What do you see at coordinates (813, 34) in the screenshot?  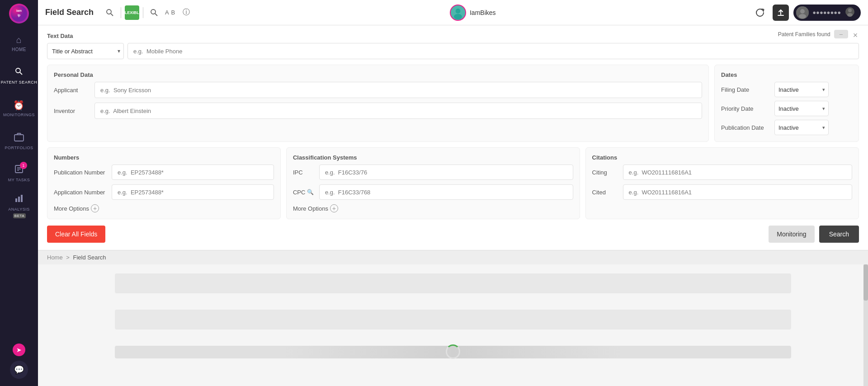 I see `patent-families-info: Patent Families found –` at bounding box center [813, 34].